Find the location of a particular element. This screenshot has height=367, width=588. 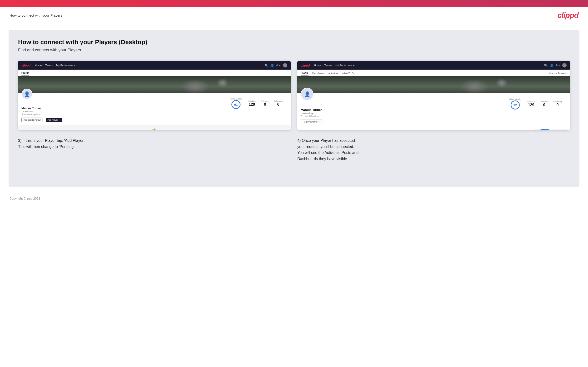

avatar-2: 👤 is located at coordinates (307, 94).